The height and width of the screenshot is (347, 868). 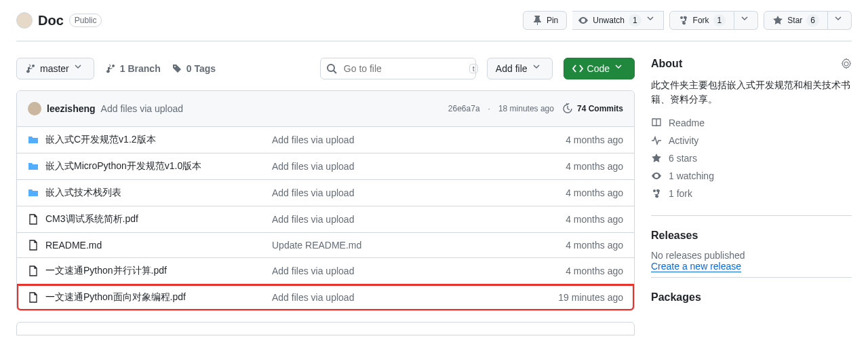 I want to click on add-file-button: Add file, so click(x=519, y=69).